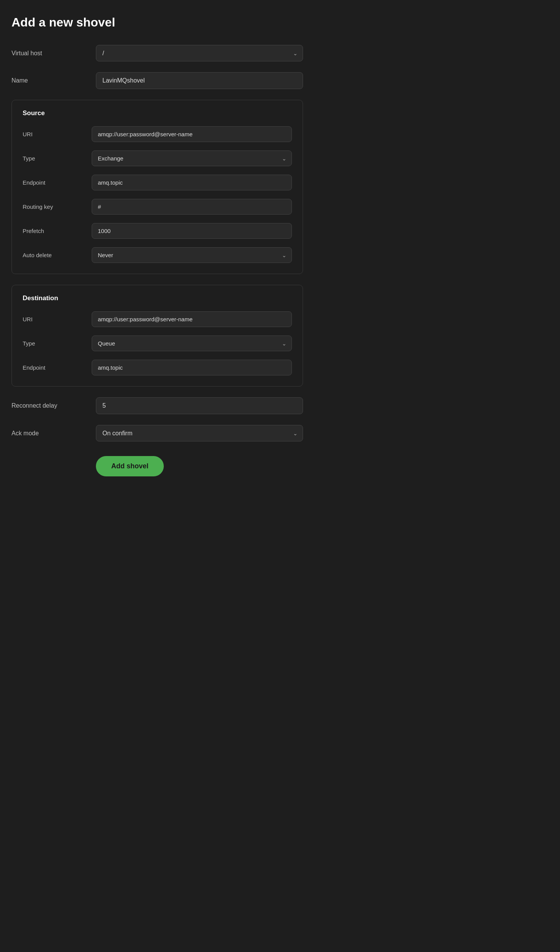  I want to click on name-row: Name, so click(157, 81).